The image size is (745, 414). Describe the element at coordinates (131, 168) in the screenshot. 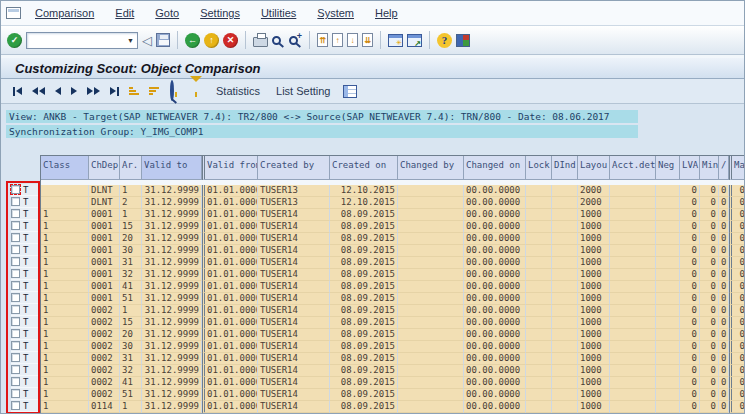

I see `column-header-ar-: Ar.` at that location.